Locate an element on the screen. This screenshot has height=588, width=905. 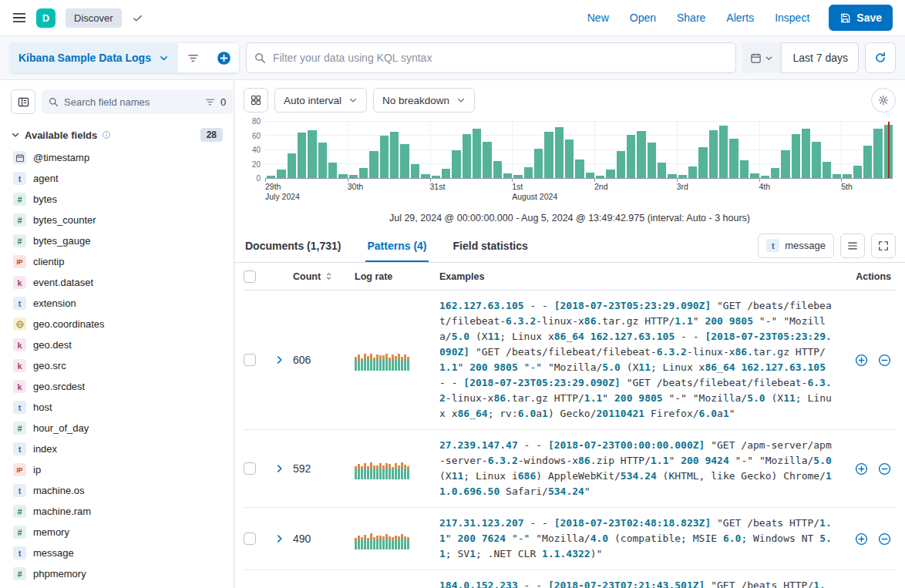
field-item-hour_of_day: #hour_of_day is located at coordinates (117, 428).